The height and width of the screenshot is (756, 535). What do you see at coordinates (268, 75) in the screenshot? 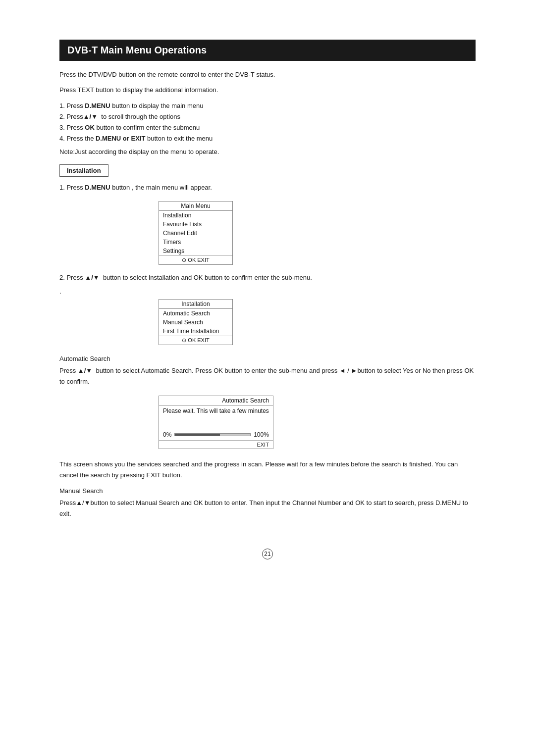
I see `intro-line1: Press the DTV/DVD button on the remote c…` at bounding box center [268, 75].